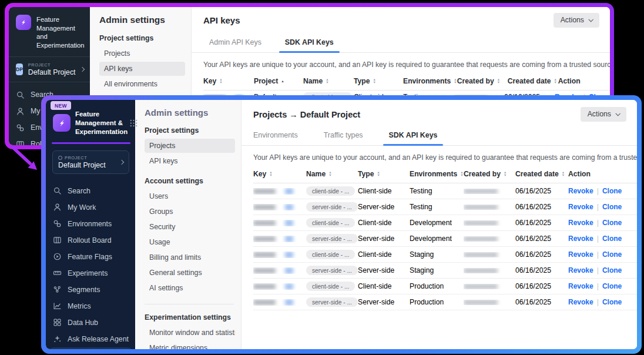 This screenshot has width=644, height=355. Describe the element at coordinates (90, 207) in the screenshot. I see `sidebar-item-my-work: My Work` at that location.